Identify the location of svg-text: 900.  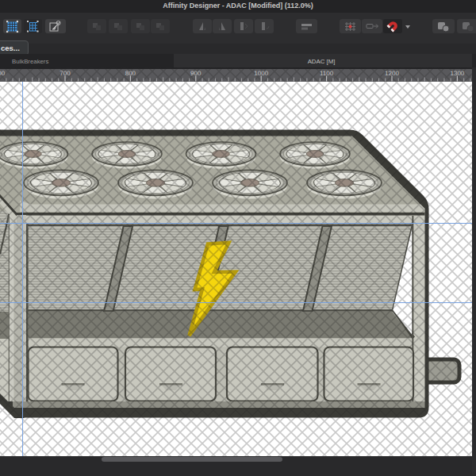
(196, 73).